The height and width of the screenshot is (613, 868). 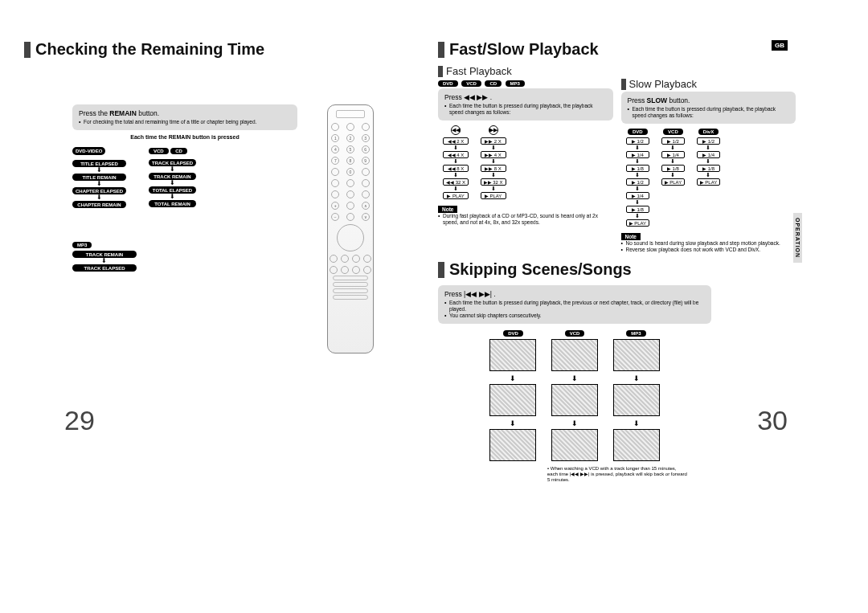 What do you see at coordinates (513, 395) in the screenshot?
I see `thumb-col-dvd: DVD ⬇ ⬇` at bounding box center [513, 395].